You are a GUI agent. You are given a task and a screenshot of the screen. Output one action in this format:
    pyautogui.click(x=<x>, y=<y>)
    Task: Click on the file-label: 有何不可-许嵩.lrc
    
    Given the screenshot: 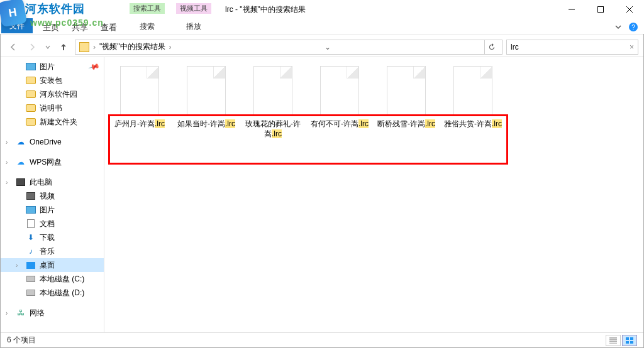 What is the action you would take?
    pyautogui.click(x=340, y=124)
    